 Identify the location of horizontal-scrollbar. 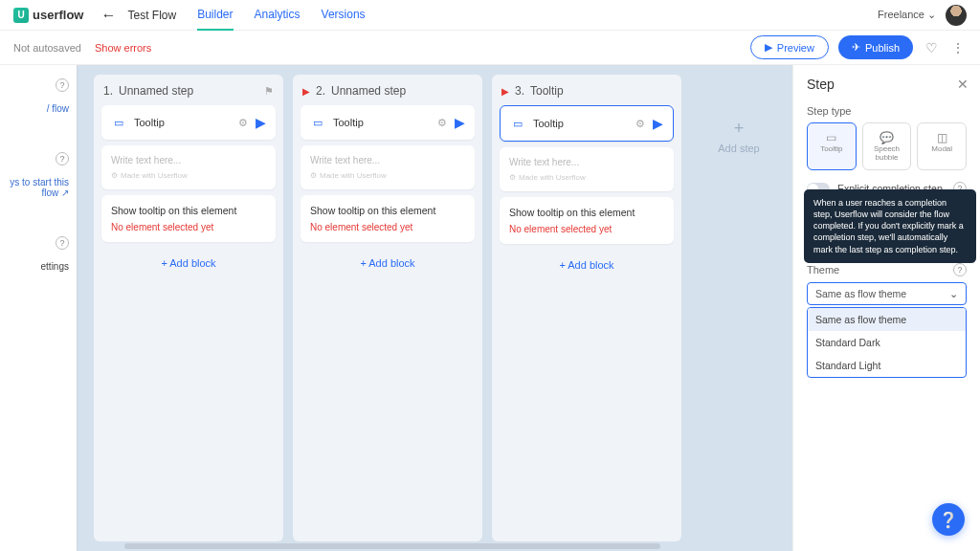
(392, 546).